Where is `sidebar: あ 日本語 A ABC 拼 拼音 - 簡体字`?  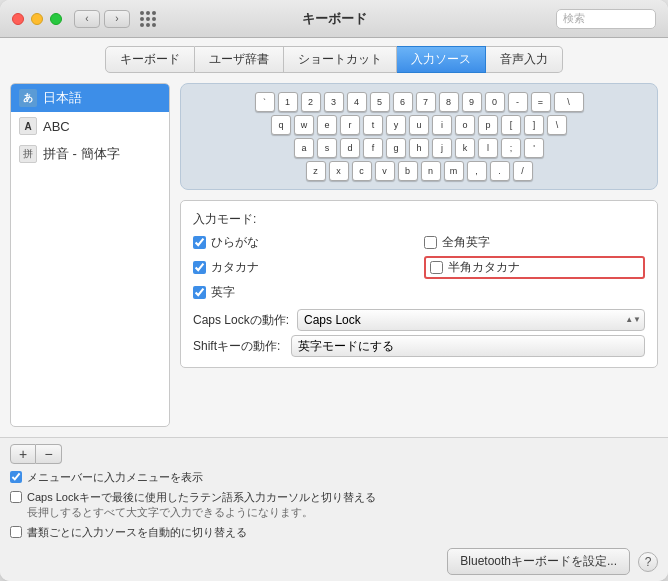
sidebar: あ 日本語 A ABC 拼 拼音 - 簡体字 is located at coordinates (90, 255).